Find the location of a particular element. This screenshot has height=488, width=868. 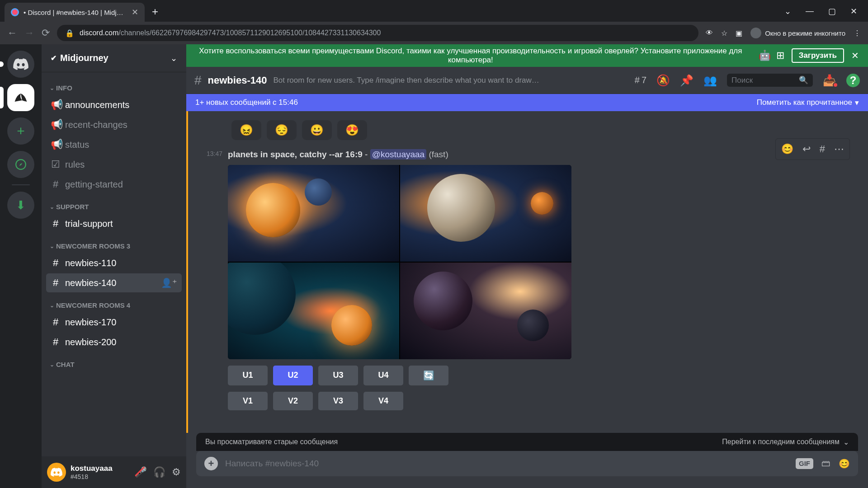

channel-getting-started: #getting-started is located at coordinates (114, 184).